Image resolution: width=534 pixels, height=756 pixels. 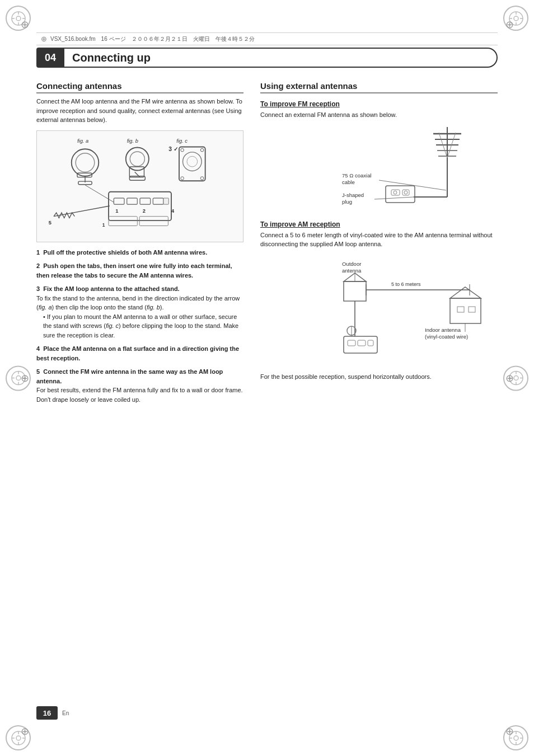 What do you see at coordinates (152, 39) in the screenshot?
I see `file-info-text: VSX_516.book.fm 16 ページ ２００６年２月２１日 火曜日 午後…` at bounding box center [152, 39].